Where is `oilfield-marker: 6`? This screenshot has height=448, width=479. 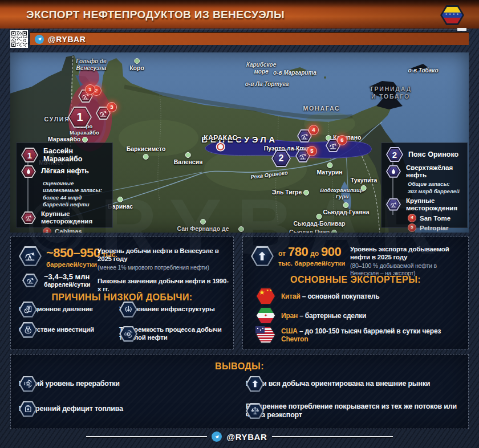
oilfield-marker: 6 is located at coordinates (333, 146).